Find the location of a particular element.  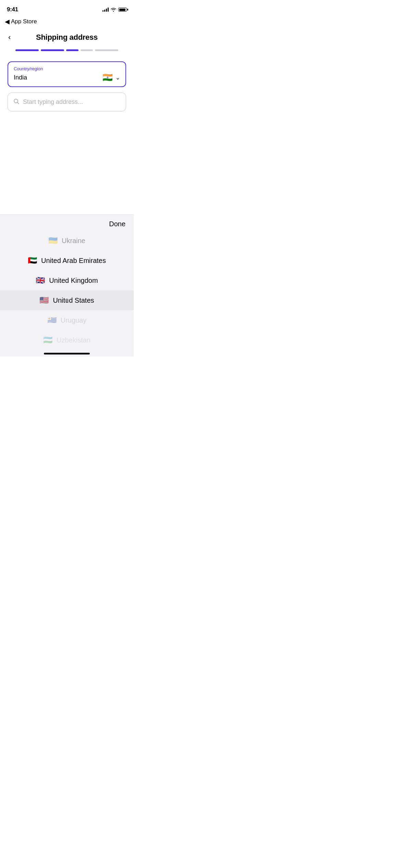

home-indicator is located at coordinates (67, 353).